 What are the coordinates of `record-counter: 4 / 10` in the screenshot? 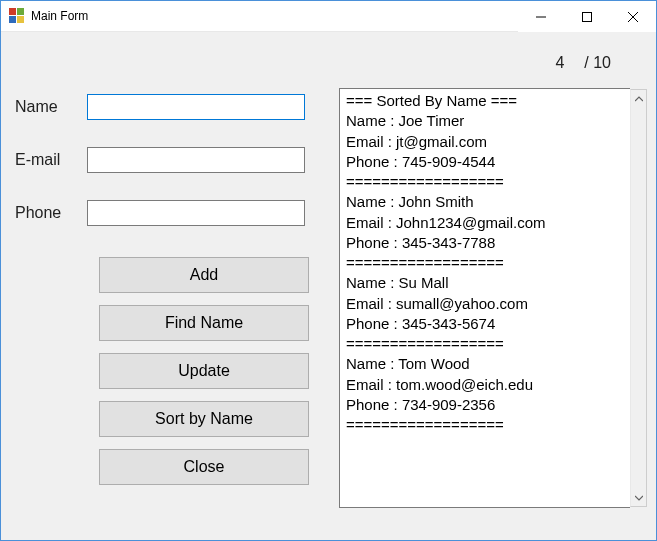 It's located at (583, 63).